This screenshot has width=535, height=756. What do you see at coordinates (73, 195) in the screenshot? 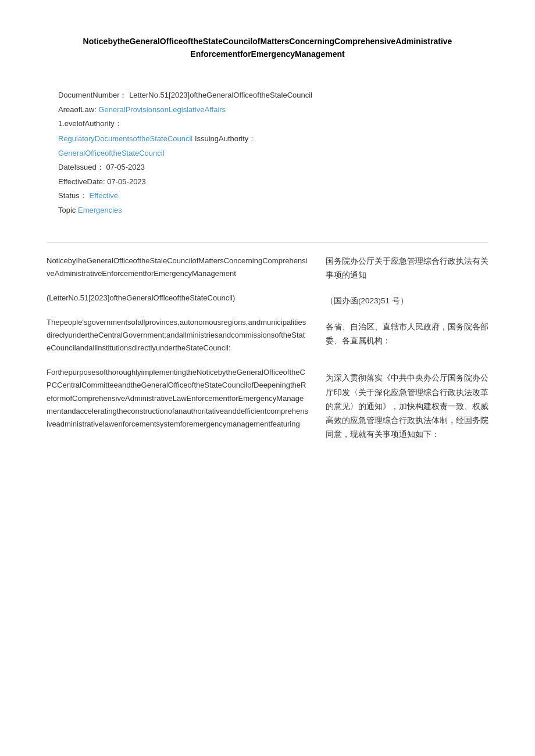
I see `status-label: Status：` at bounding box center [73, 195].